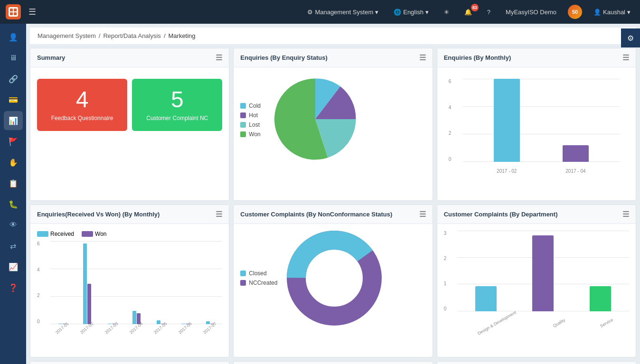 Image resolution: width=640 pixels, height=364 pixels. Describe the element at coordinates (536, 124) in the screenshot. I see `card-enquiries-monthly: Enquiries (By Monthly) ☰ 6 4 2 0` at that location.